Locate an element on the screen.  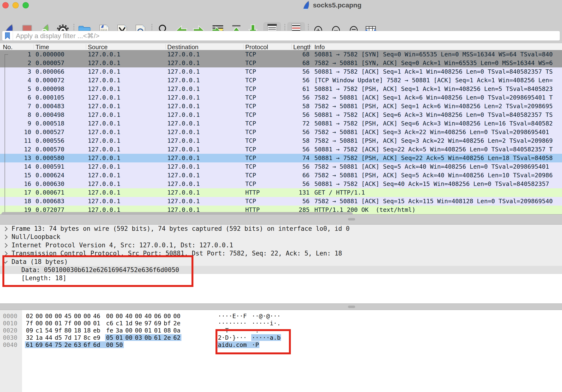
packet-row-8: 80.000498127.0.0.1127.0.0.1TCP5650881 → … is located at coordinates (281, 115).